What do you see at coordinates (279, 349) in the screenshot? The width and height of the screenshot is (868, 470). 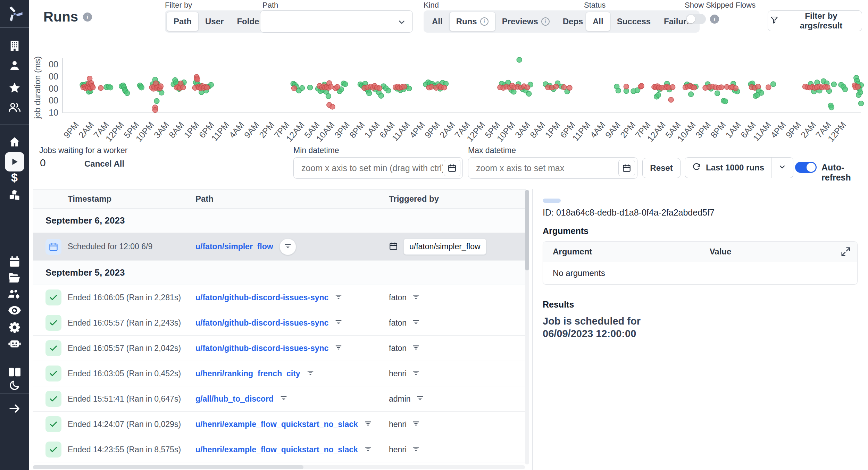 I see `table-row: Ended 16:05:57 (Ran in 2,042s) u/faton/g…` at bounding box center [279, 349].